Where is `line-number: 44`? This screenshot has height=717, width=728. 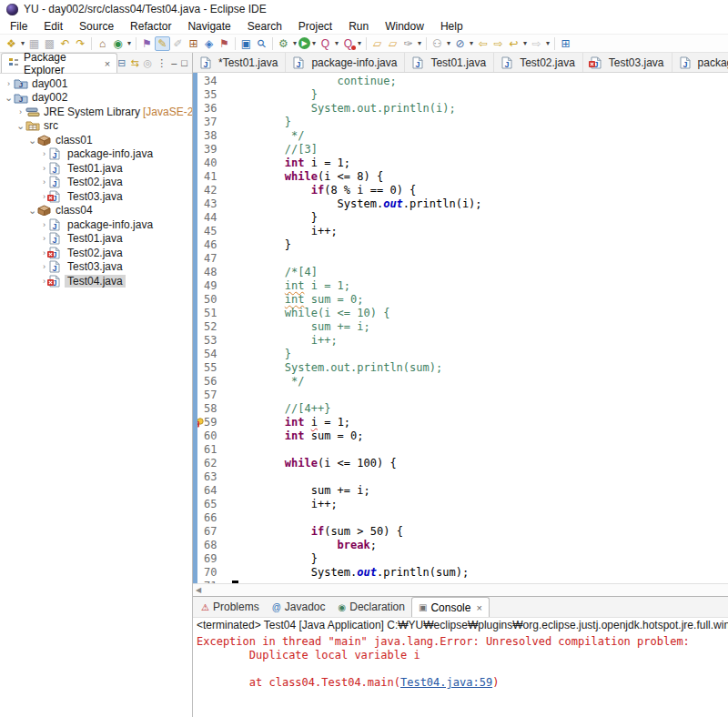 line-number: 44 is located at coordinates (215, 218).